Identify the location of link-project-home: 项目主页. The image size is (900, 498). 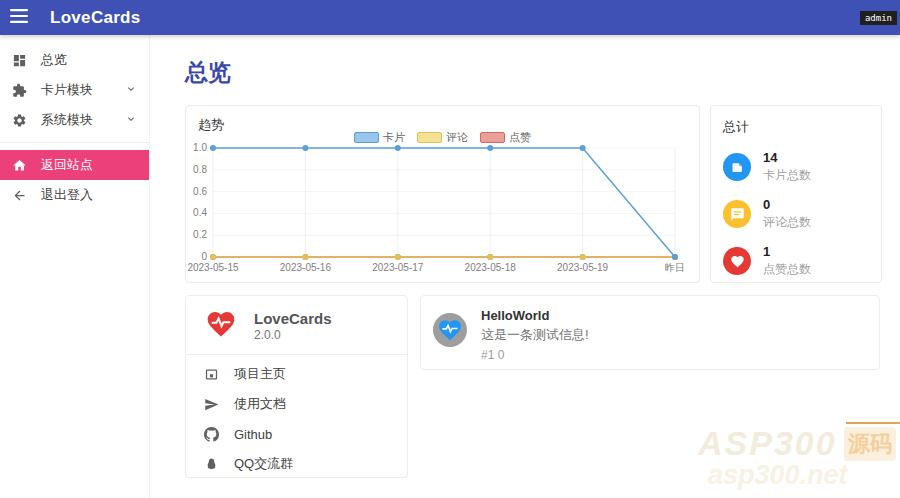
(296, 374).